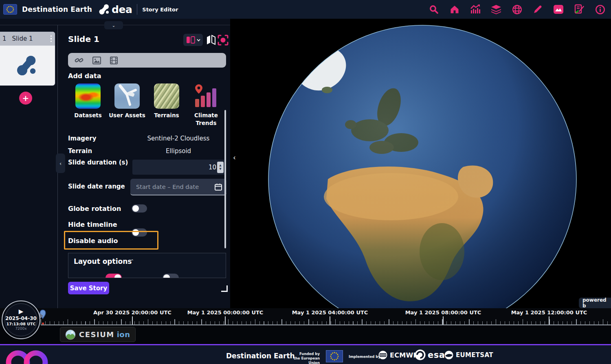  What do you see at coordinates (167, 187) in the screenshot?
I see `date-range-placeholder: Start date – End date` at bounding box center [167, 187].